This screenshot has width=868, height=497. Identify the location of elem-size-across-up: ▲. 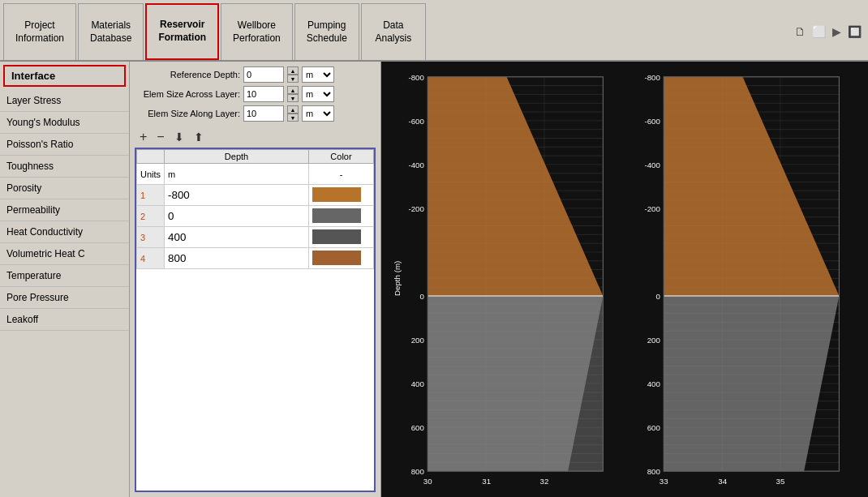
(293, 90).